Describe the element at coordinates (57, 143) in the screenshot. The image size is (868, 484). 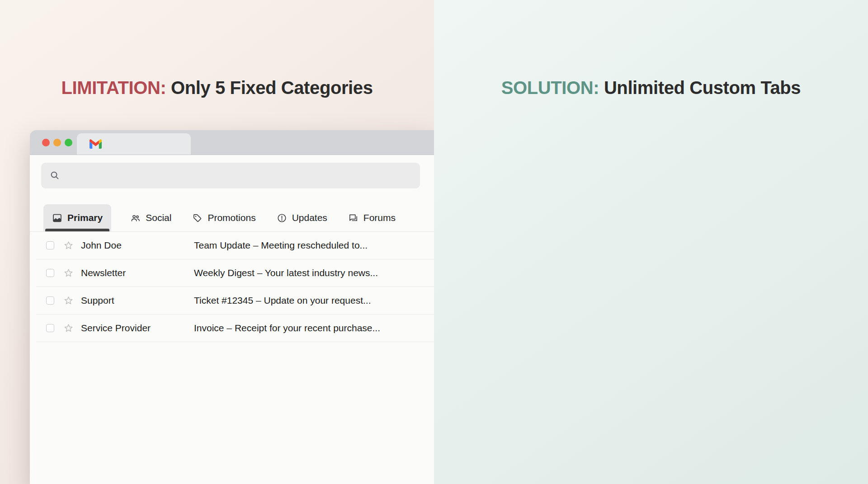
I see `minimize-button` at that location.